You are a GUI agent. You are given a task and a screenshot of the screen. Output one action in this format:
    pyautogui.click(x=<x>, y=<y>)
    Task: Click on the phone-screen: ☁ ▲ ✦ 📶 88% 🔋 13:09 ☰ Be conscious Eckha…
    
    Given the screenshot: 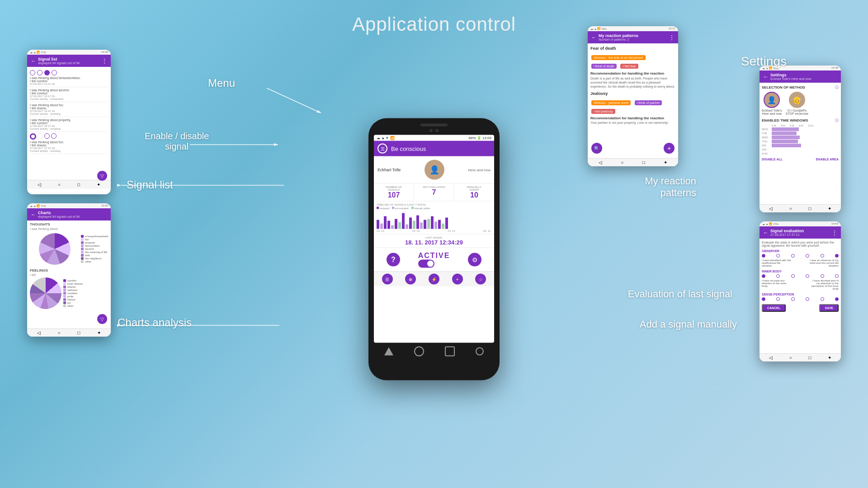 What is the action you would take?
    pyautogui.click(x=434, y=239)
    